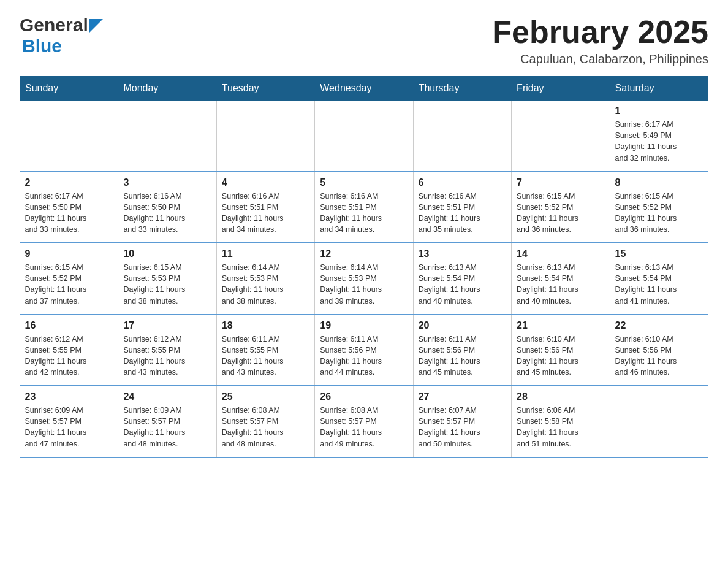  What do you see at coordinates (462, 278) in the screenshot?
I see `calendar-cell: 13Sunrise: 6:13 AM Sunset: 5:54 PM Dayli…` at bounding box center [462, 278].